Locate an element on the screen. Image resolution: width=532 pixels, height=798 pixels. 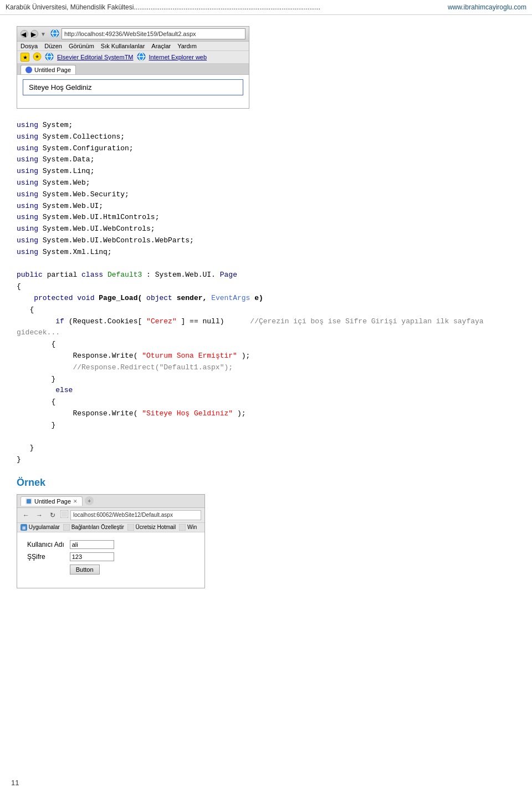
chrome-address-text: localhost:60062/WebSite12/Default.aspx is located at coordinates (123, 515).